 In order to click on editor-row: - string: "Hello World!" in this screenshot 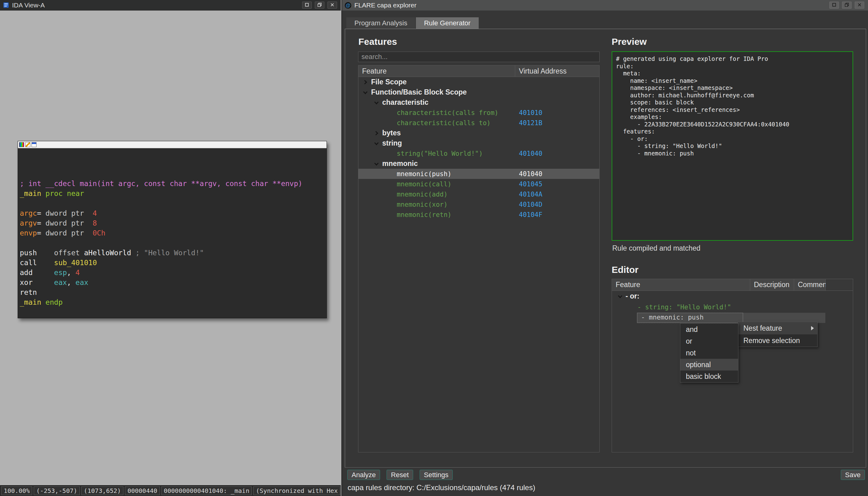, I will do `click(733, 307)`.